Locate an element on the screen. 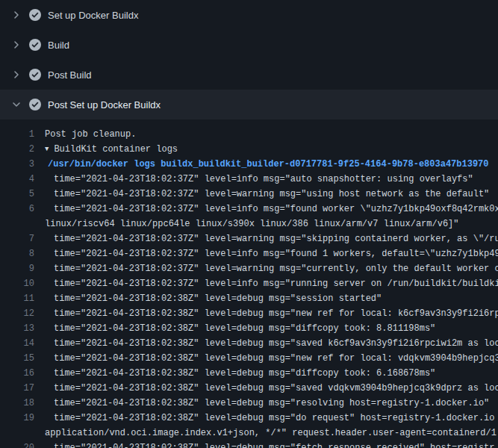 The width and height of the screenshot is (498, 448). step-header: Build is located at coordinates (249, 45).